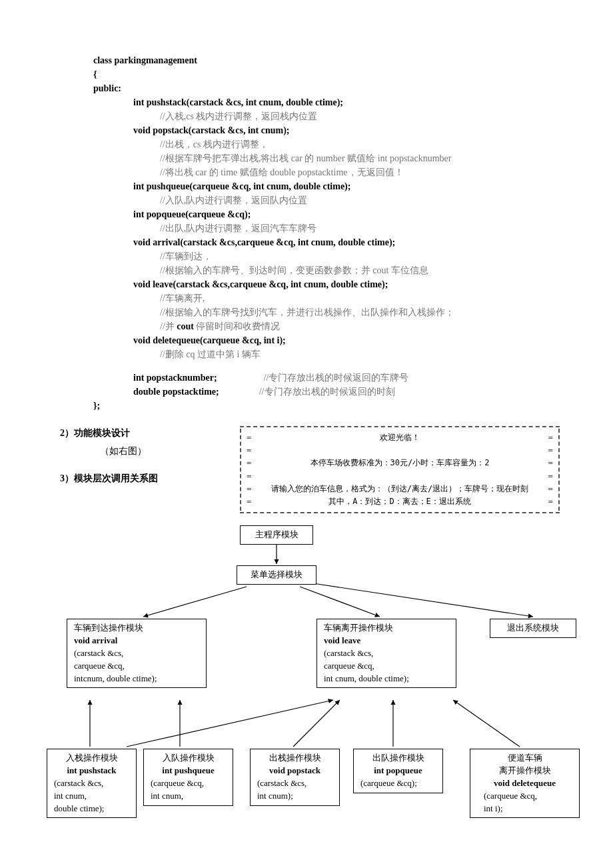 The width and height of the screenshot is (613, 868). Describe the element at coordinates (525, 783) in the screenshot. I see `node-deletequeue: 便道车辆 离开操作模块 void deletequeue (carqueue &…` at that location.